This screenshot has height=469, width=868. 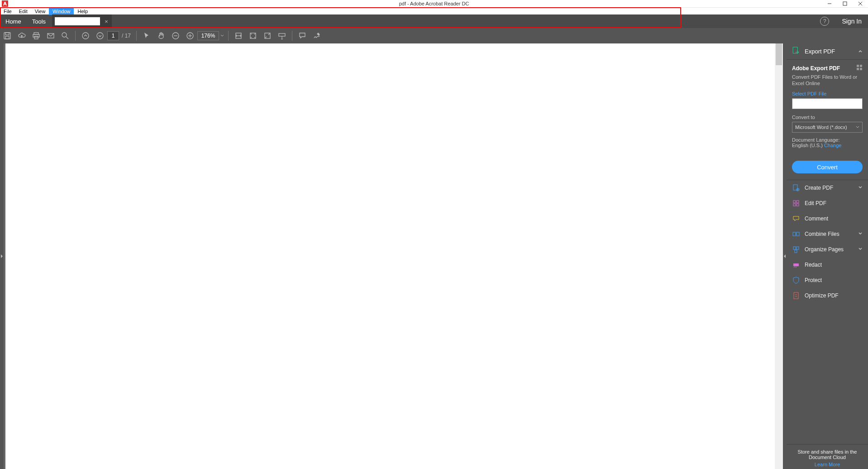 What do you see at coordinates (40, 11) in the screenshot?
I see `menu-view: View` at bounding box center [40, 11].